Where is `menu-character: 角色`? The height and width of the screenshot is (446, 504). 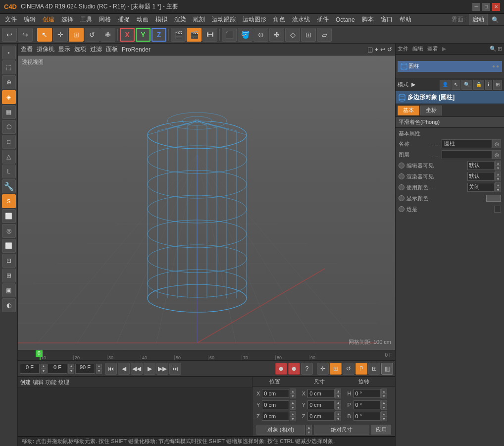 menu-character: 角色 is located at coordinates (279, 20).